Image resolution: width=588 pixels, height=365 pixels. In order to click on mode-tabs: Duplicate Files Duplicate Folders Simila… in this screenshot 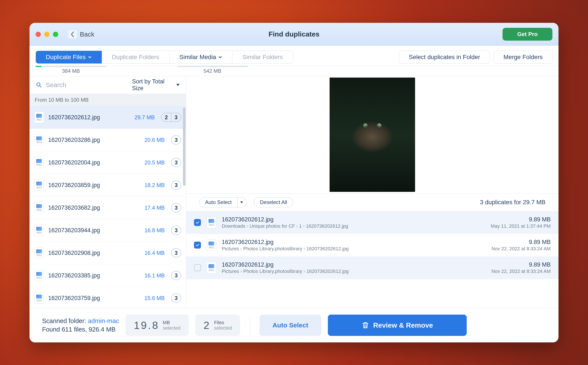, I will do `click(164, 57)`.